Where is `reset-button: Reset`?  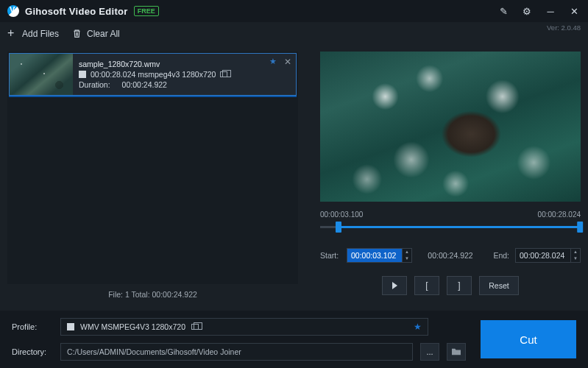
reset-button: Reset is located at coordinates (499, 286).